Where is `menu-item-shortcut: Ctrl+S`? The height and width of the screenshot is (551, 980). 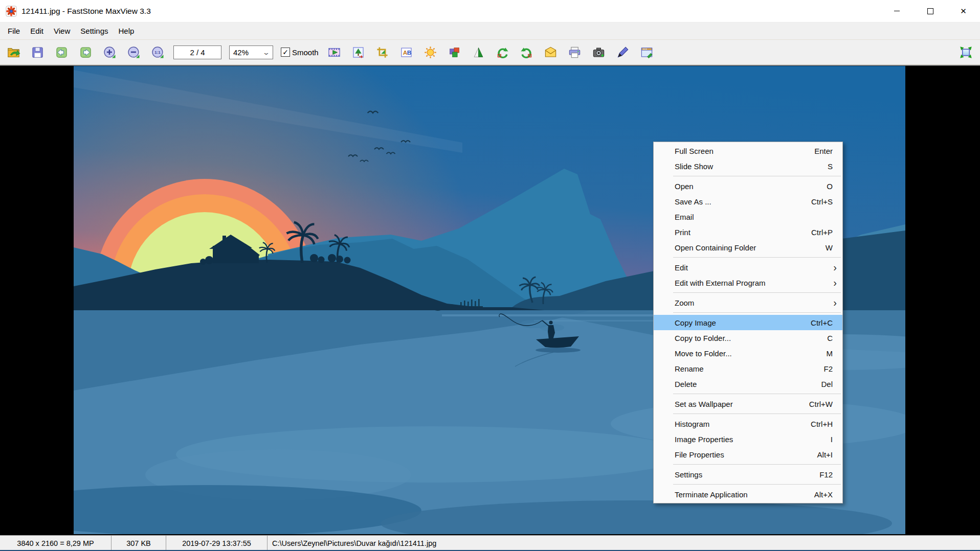
menu-item-shortcut: Ctrl+S is located at coordinates (822, 201).